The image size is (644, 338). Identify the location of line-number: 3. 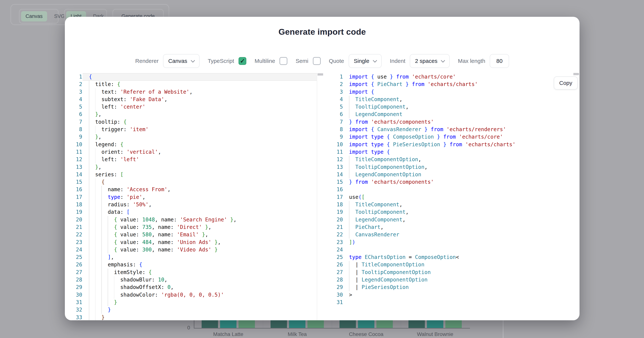
(78, 92).